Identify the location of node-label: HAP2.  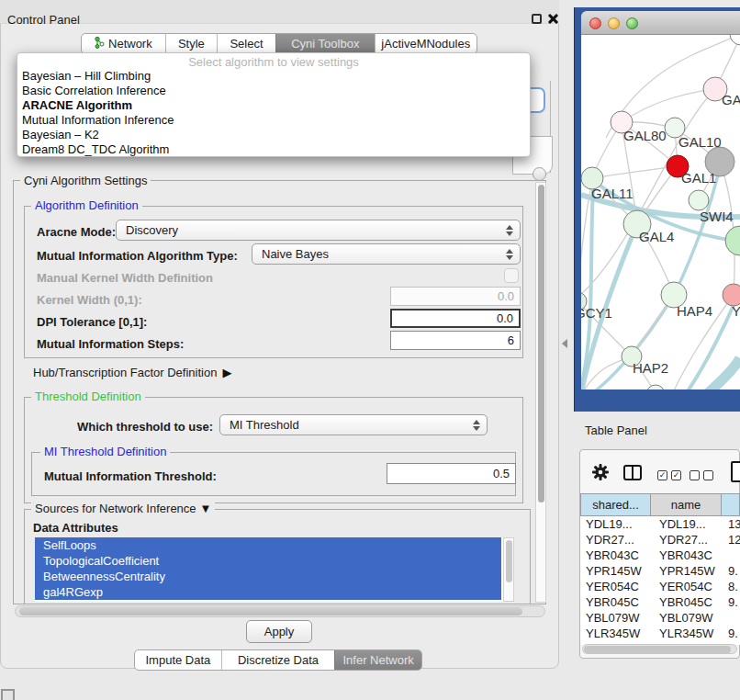
(650, 367).